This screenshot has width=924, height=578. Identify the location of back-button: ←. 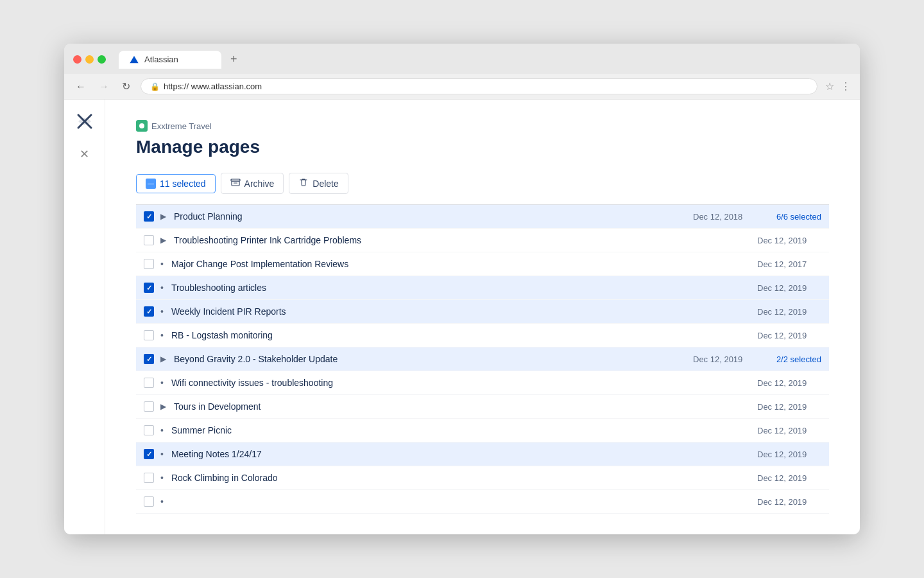
(81, 87).